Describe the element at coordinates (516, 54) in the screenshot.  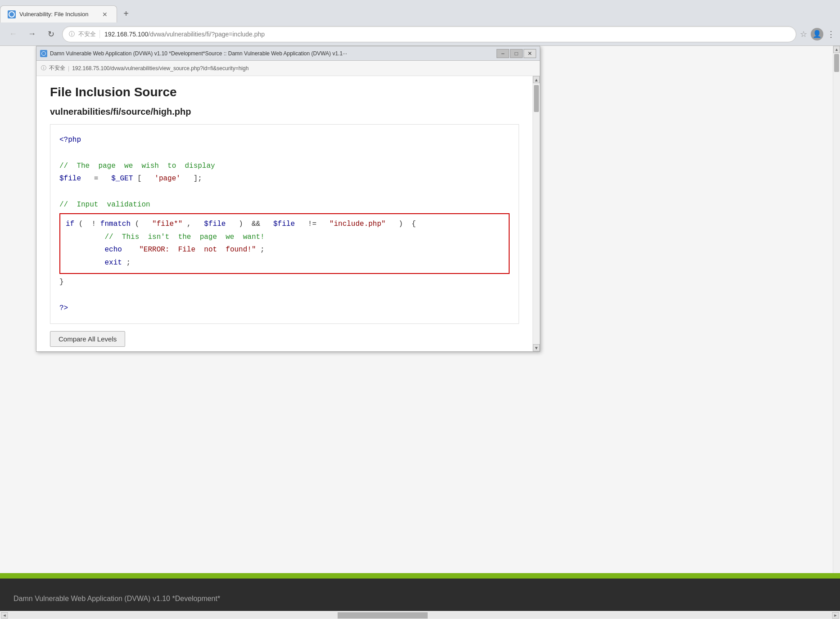
I see `popup-maximize-button: □` at that location.